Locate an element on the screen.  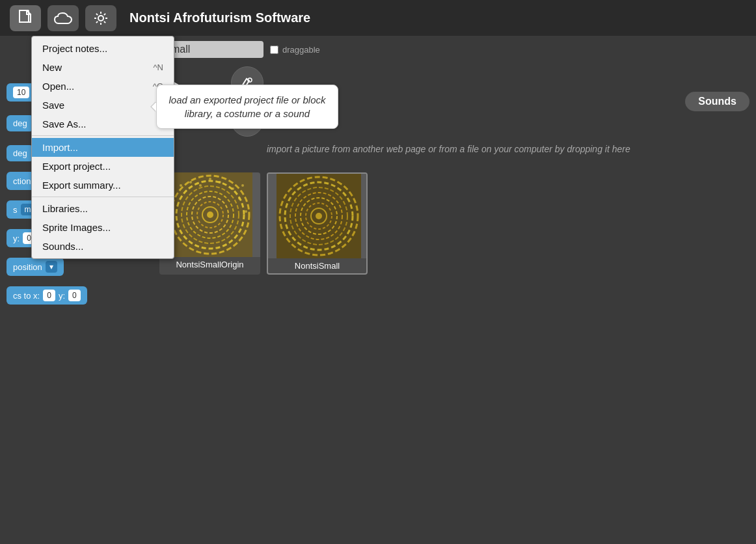
draggable-checkbox is located at coordinates (275, 49).